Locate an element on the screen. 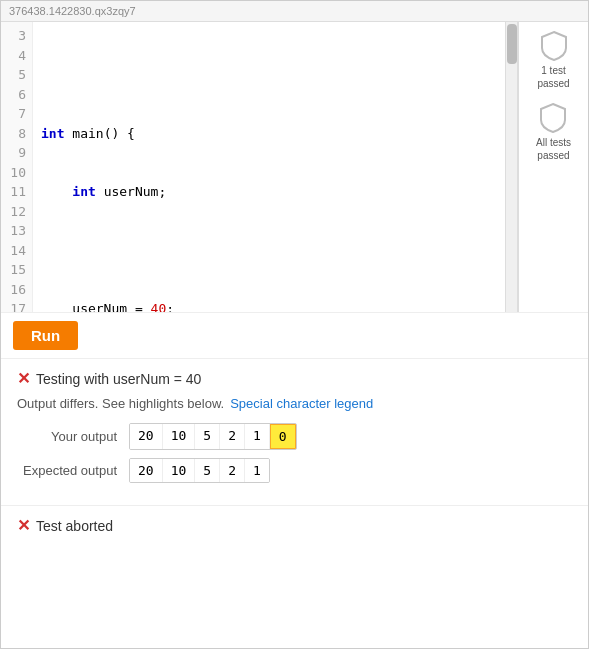 The width and height of the screenshot is (589, 649). your-token-0: 20 is located at coordinates (146, 436).